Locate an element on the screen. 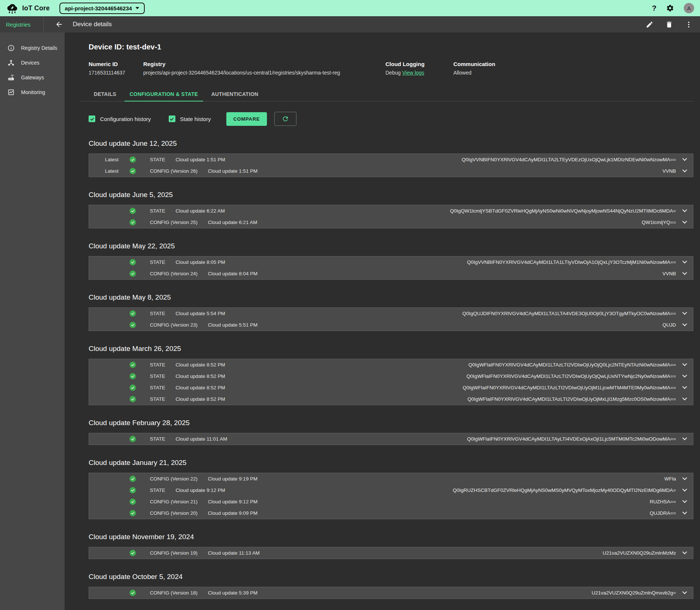 The width and height of the screenshot is (700, 610). more-vert-icon is located at coordinates (689, 24).